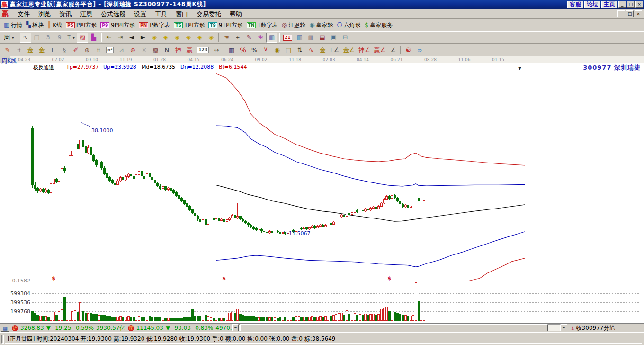 The width and height of the screenshot is (644, 345). Describe the element at coordinates (98, 50) in the screenshot. I see `grid-tool-2: ⌗` at that location.